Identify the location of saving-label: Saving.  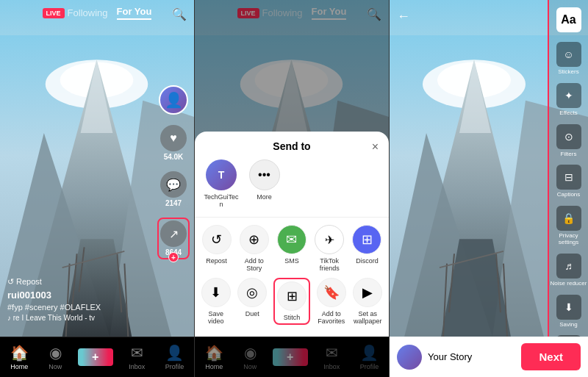
(568, 325).